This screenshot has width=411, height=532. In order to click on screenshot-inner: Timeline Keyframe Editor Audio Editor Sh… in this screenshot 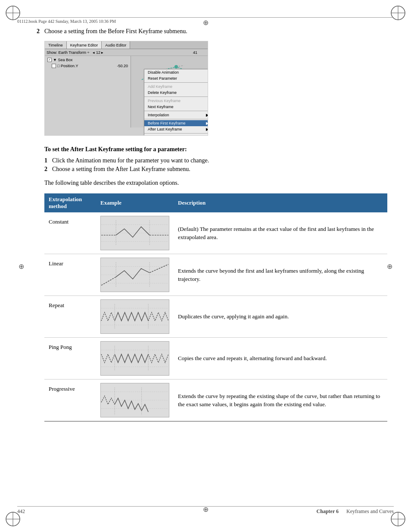, I will do `click(126, 88)`.